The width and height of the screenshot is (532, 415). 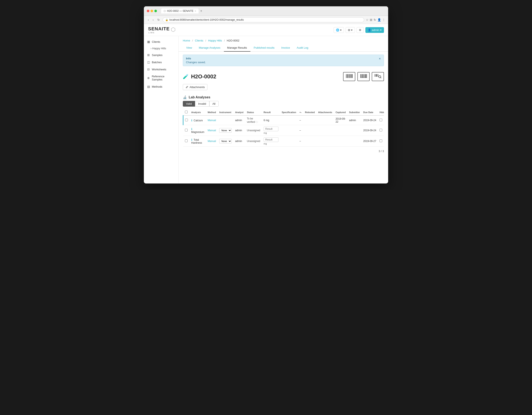 I want to click on col-analyst: Analyst, so click(x=239, y=112).